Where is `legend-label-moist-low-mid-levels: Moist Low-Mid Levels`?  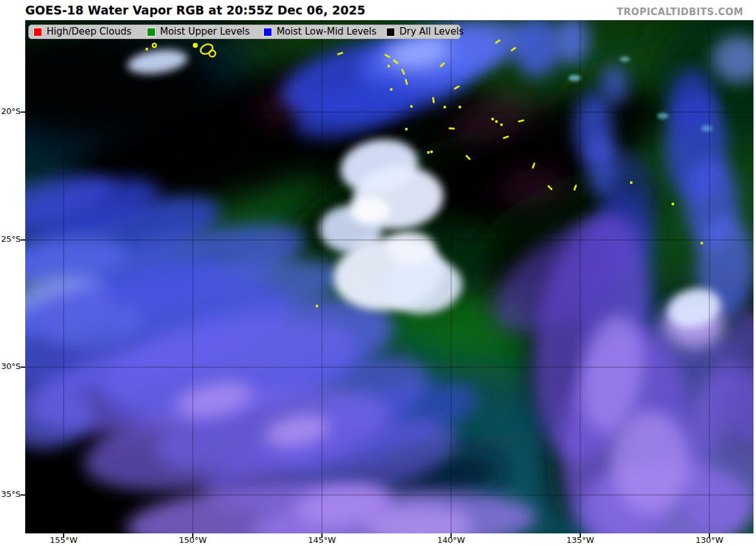
legend-label-moist-low-mid-levels: Moist Low-Mid Levels is located at coordinates (326, 31).